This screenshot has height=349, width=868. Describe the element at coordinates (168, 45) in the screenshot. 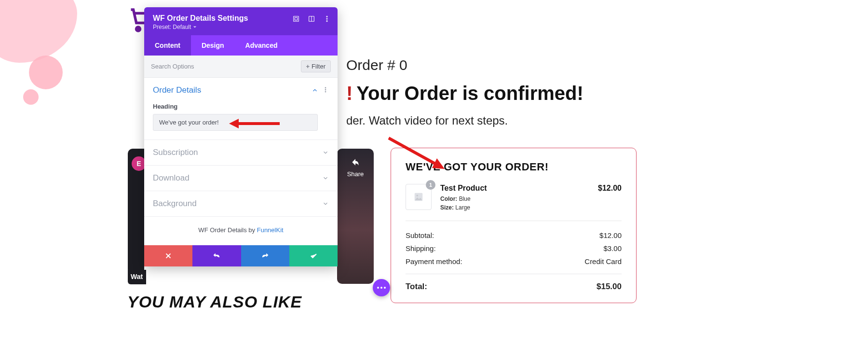

I see `tab-content: Content` at that location.